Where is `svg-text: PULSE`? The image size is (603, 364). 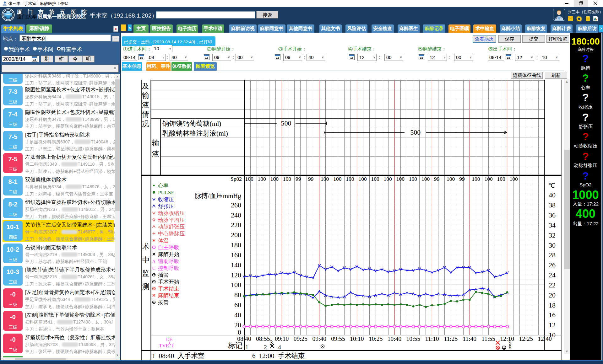
svg-text: PULSE is located at coordinates (166, 193).